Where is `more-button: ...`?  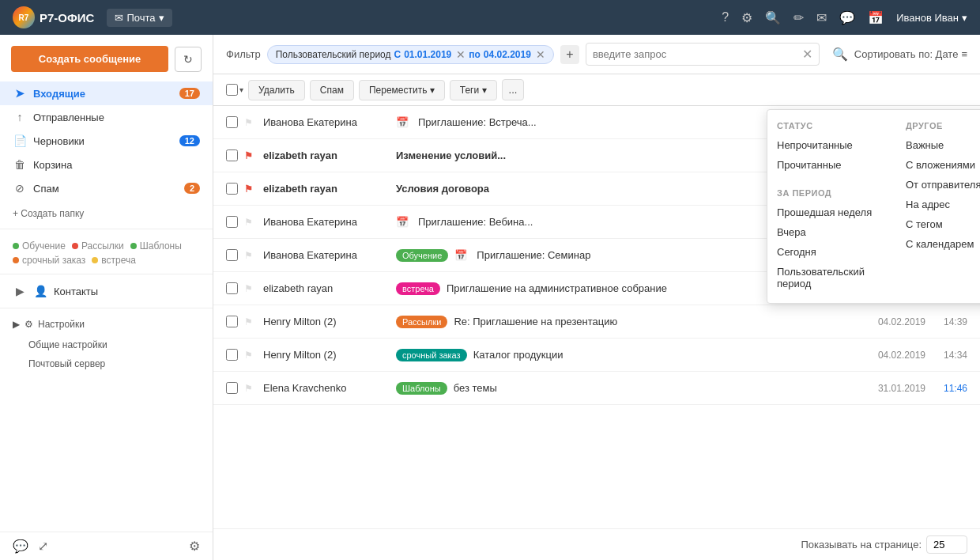
more-button: ... is located at coordinates (514, 90).